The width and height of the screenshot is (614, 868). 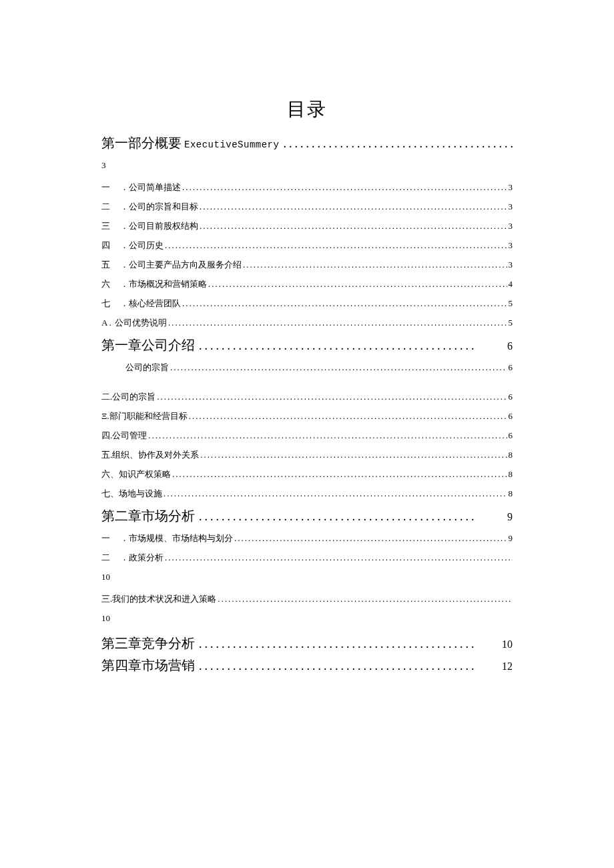 I want to click on section-label: 第一部分概要, so click(x=141, y=143).